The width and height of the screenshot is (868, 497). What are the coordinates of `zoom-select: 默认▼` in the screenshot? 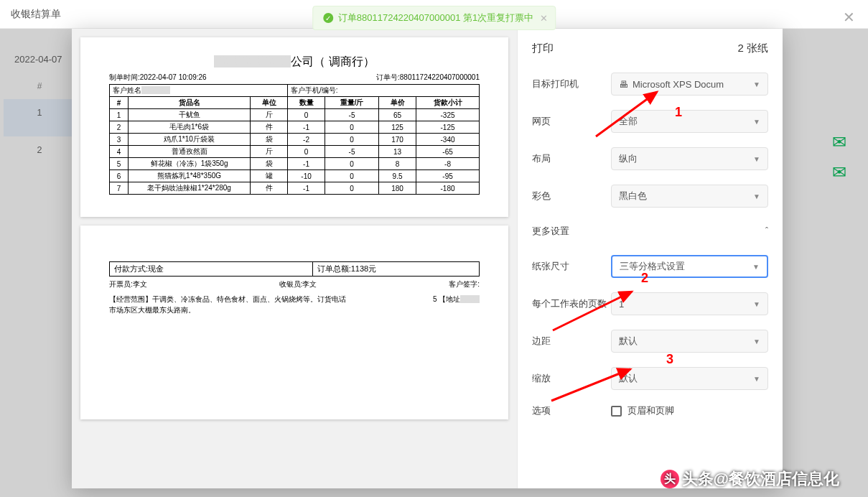 It's located at (689, 378).